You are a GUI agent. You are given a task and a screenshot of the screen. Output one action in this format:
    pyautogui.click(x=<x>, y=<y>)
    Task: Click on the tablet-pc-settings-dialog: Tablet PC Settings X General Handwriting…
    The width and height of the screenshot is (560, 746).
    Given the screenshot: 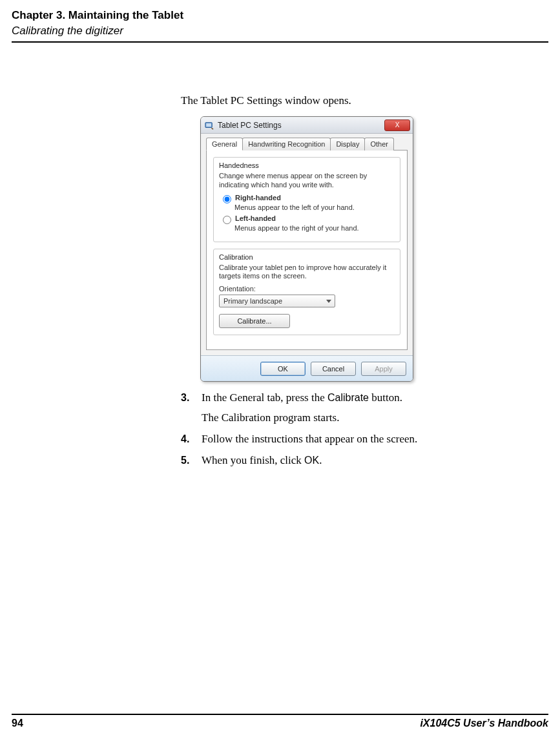 What is the action you would take?
    pyautogui.click(x=307, y=249)
    